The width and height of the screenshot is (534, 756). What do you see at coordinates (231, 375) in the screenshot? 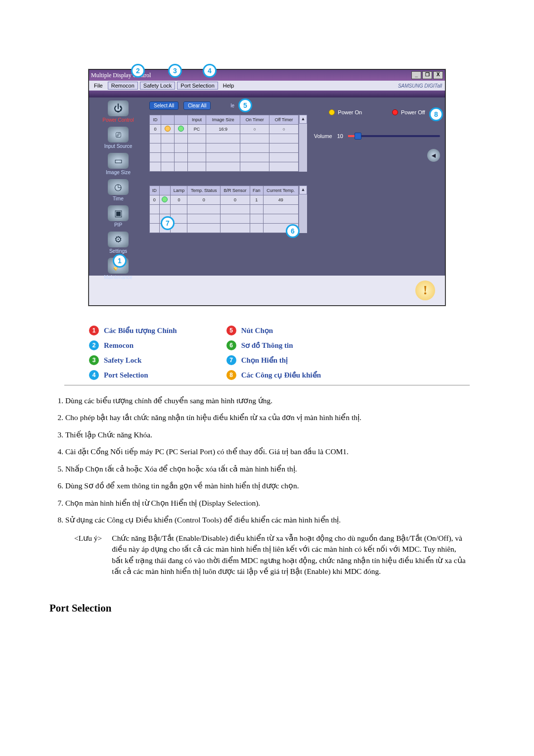
I see `legend-number-icon: 8` at bounding box center [231, 375].